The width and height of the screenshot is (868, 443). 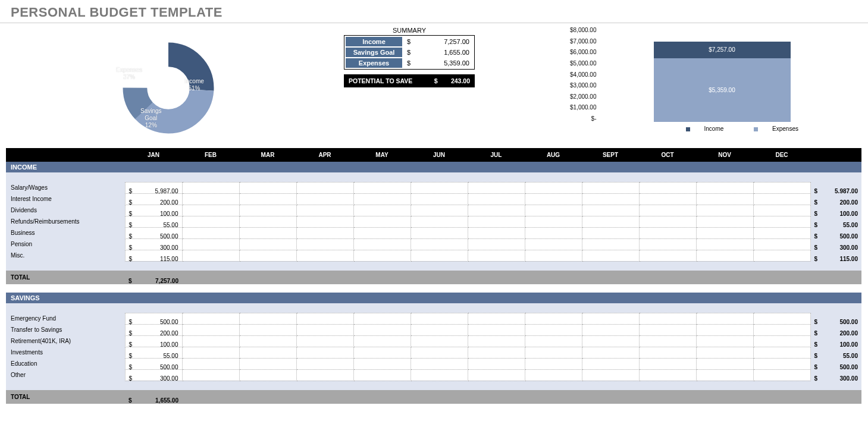 I want to click on cell: $200.00, so click(x=153, y=329).